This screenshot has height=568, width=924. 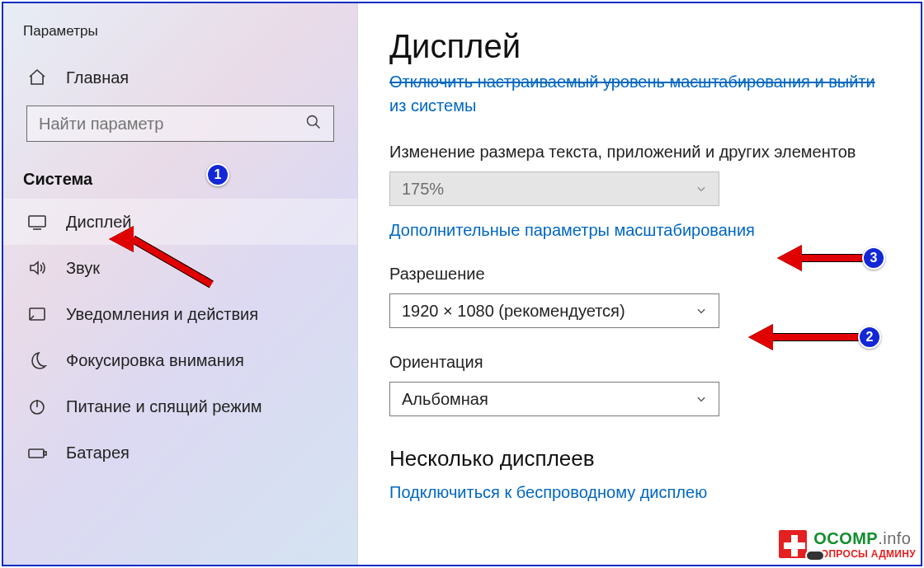 What do you see at coordinates (180, 175) in the screenshot?
I see `sidebar-section-system: Система` at bounding box center [180, 175].